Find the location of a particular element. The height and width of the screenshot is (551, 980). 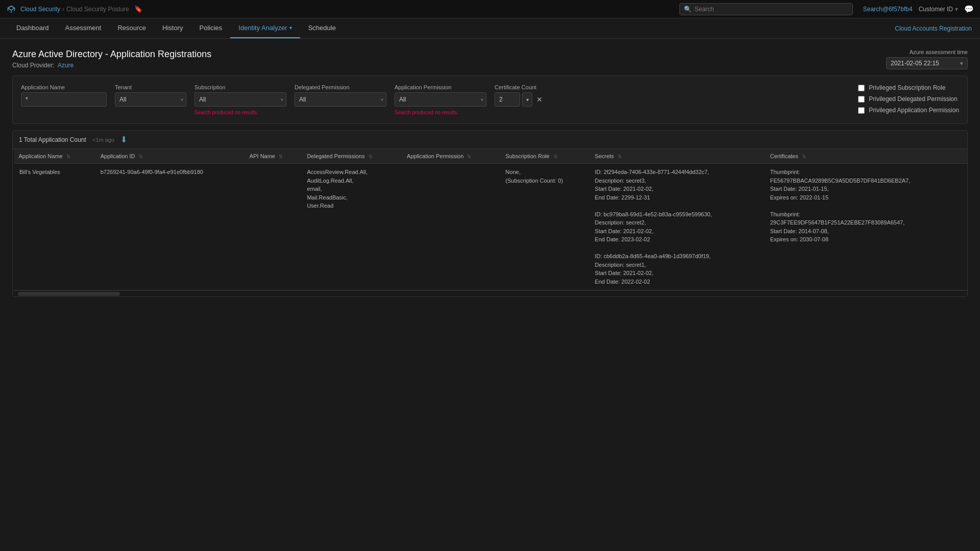

cell-app-id: b7269241-90a6-49f0-9fa4-e91e0fbb9180 is located at coordinates (170, 227).